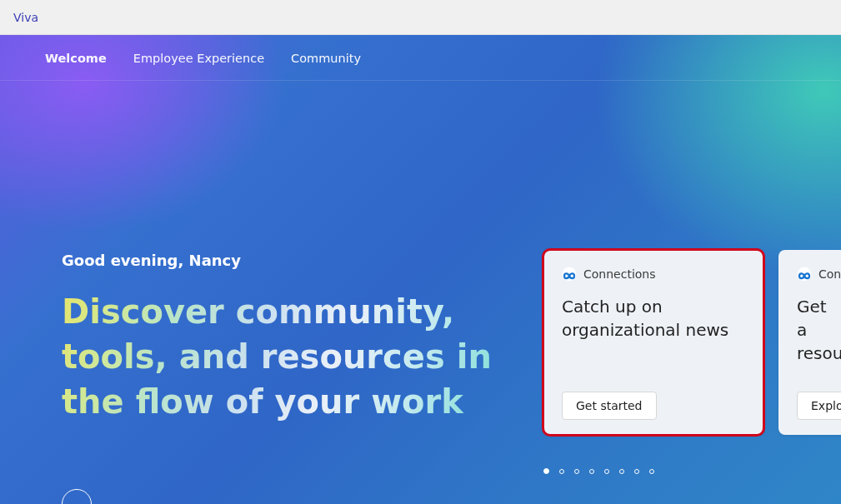 The width and height of the screenshot is (841, 504). What do you see at coordinates (26, 17) in the screenshot?
I see `app-name: Viva` at bounding box center [26, 17].